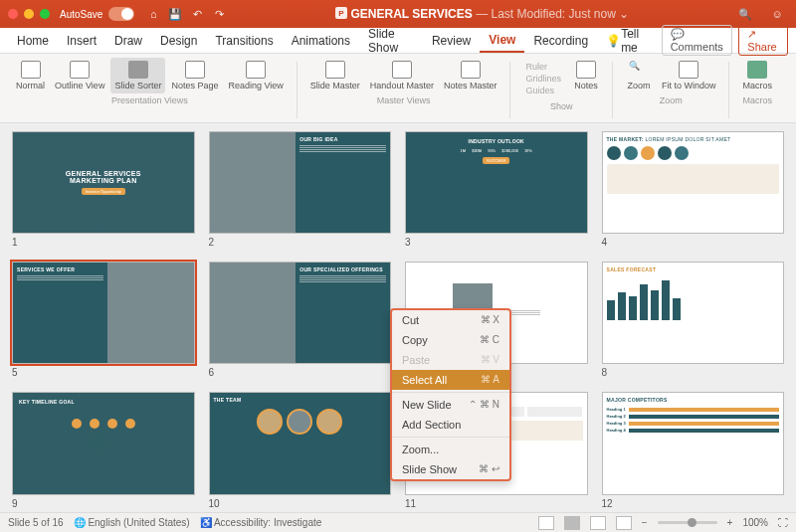 This screenshot has width=796, height=532. What do you see at coordinates (543, 79) in the screenshot?
I see `show-checkboxes: Ruler Gridlines Guides` at bounding box center [543, 79].